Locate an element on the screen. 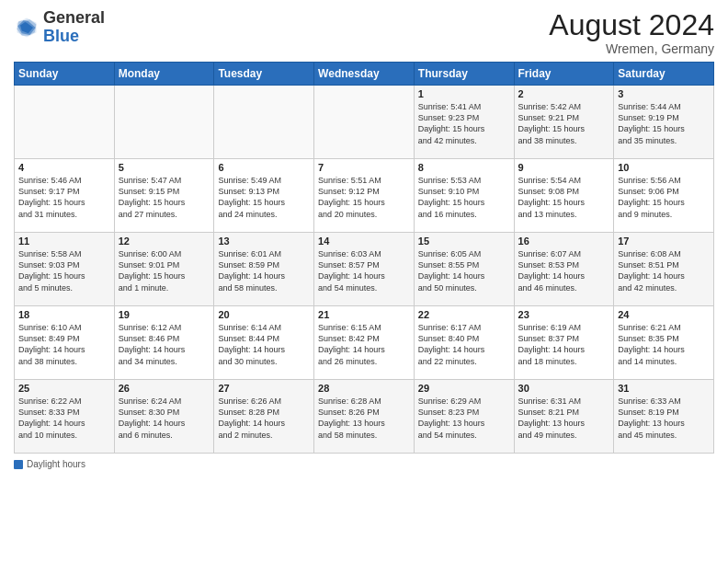 Image resolution: width=728 pixels, height=563 pixels. day-info: Sunrise: 5:56 AM Sunset: 9:06 PM Dayligh… is located at coordinates (664, 197).